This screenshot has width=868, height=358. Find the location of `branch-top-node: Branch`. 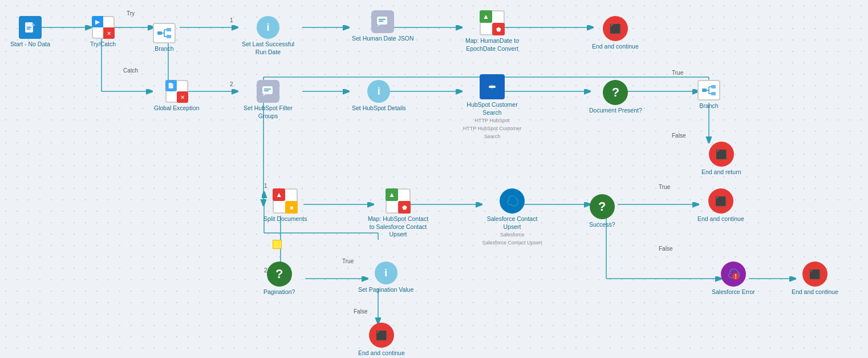

branch-top-node: Branch is located at coordinates (164, 38).